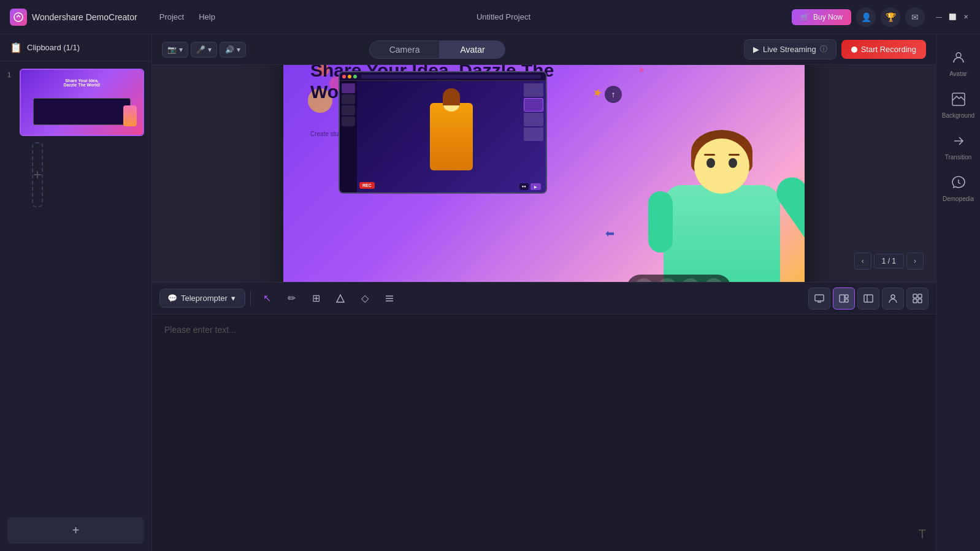  Describe the element at coordinates (18, 17) in the screenshot. I see `app-logo-icon` at that location.